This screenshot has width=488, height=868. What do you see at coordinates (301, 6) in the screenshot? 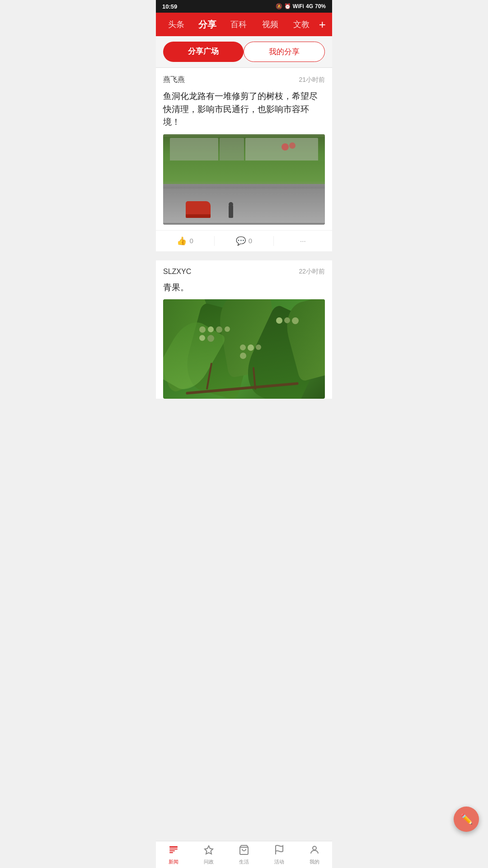
I see `status-right: 🔕 ⏰ WiFi 4G 70%` at bounding box center [301, 6].